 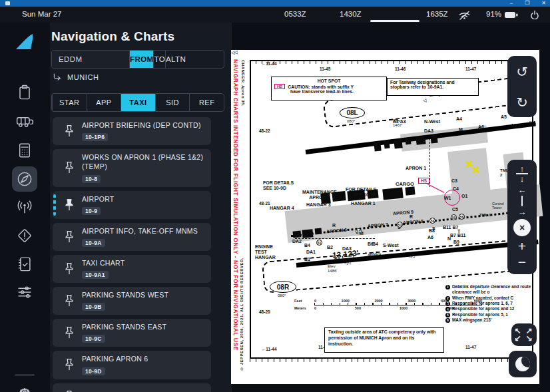 I want to click on sidebar-item-clipboard, so click(x=25, y=93).